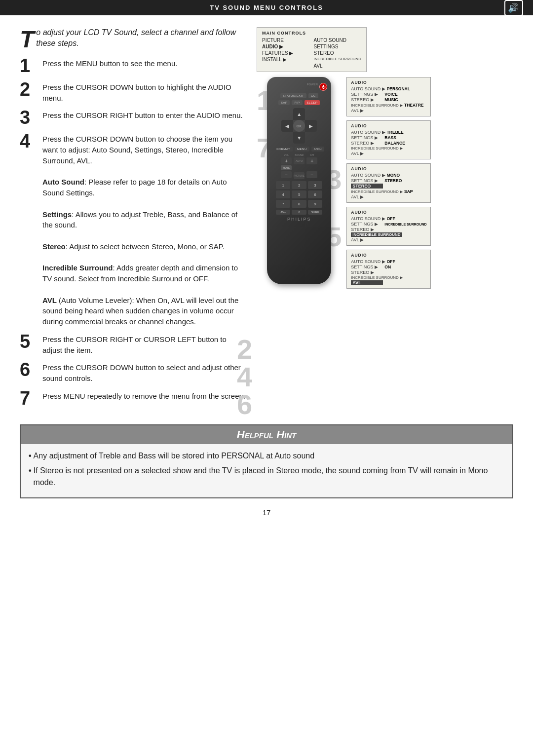 The image size is (533, 756). I want to click on num-7-btn: 7, so click(283, 204).